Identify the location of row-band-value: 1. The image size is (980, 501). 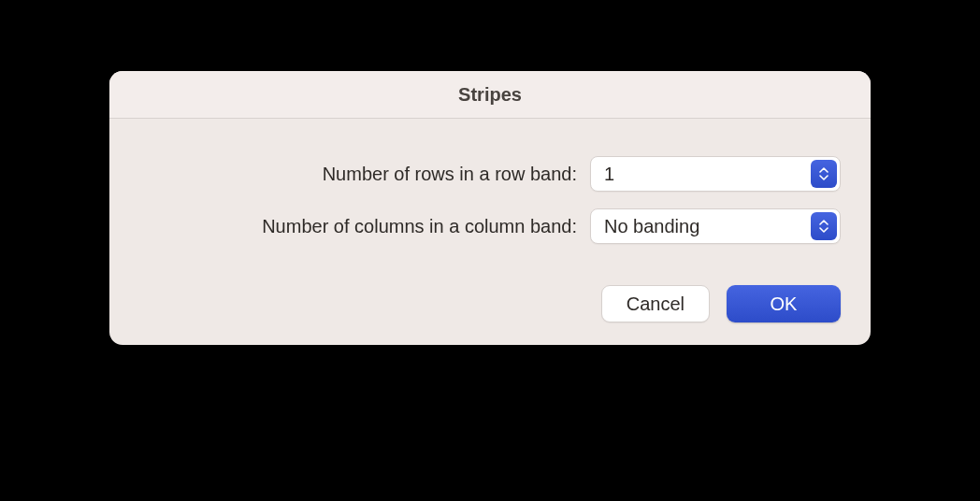
(715, 174).